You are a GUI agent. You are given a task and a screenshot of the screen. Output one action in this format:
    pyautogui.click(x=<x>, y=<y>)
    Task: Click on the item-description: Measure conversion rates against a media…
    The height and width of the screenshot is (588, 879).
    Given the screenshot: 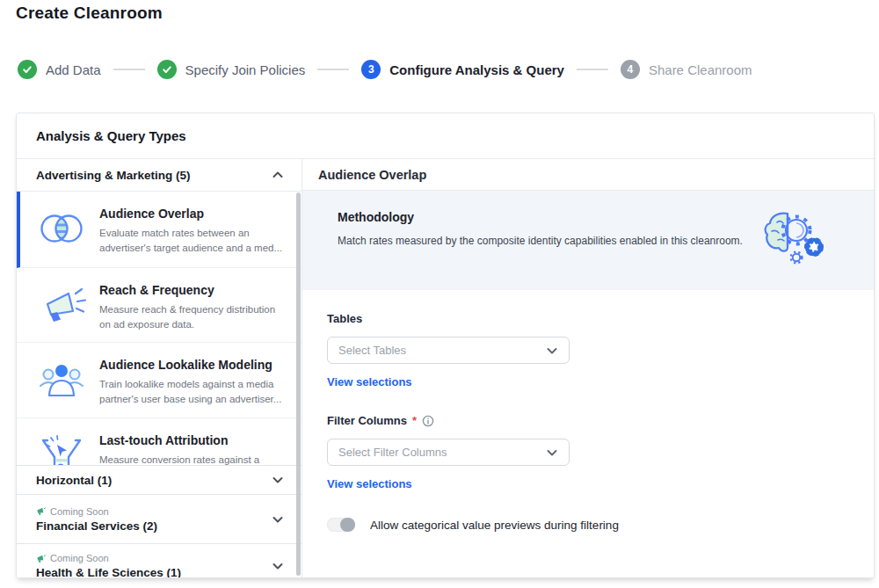 What is the action you would take?
    pyautogui.click(x=193, y=459)
    